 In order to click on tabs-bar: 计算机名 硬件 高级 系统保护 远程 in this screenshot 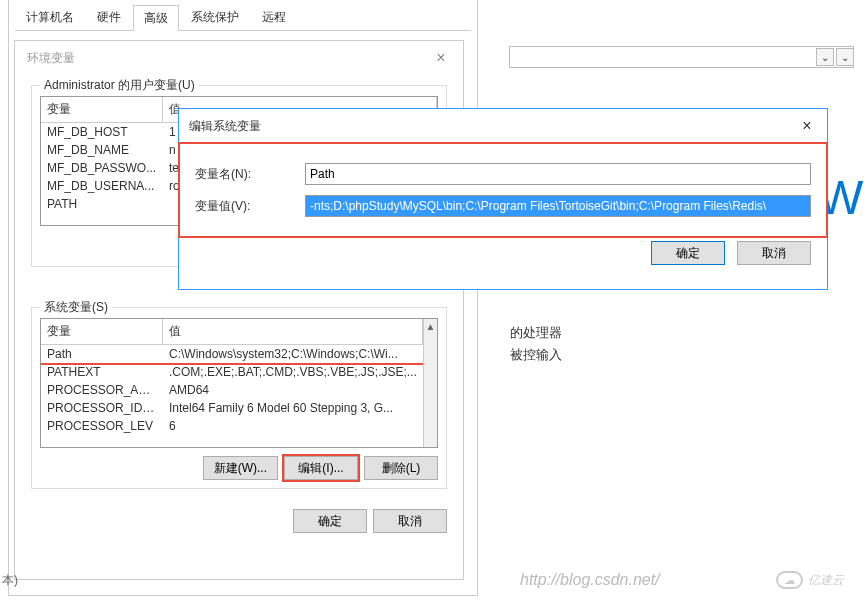, I will do `click(243, 18)`.